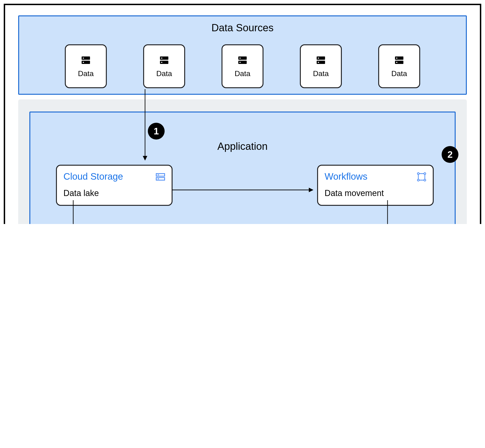  Describe the element at coordinates (422, 177) in the screenshot. I see `workflows-icon` at that location.